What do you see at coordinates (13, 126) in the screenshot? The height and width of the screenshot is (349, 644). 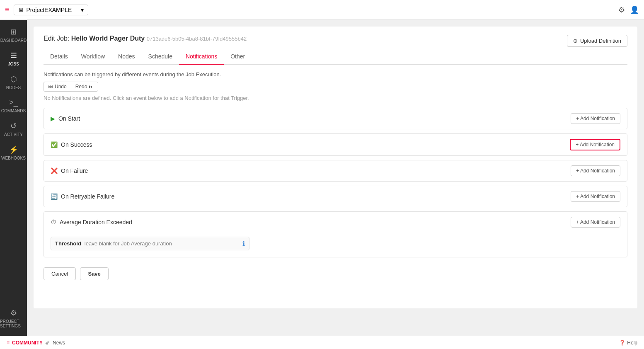 I see `activity-icon: ↺` at bounding box center [13, 126].